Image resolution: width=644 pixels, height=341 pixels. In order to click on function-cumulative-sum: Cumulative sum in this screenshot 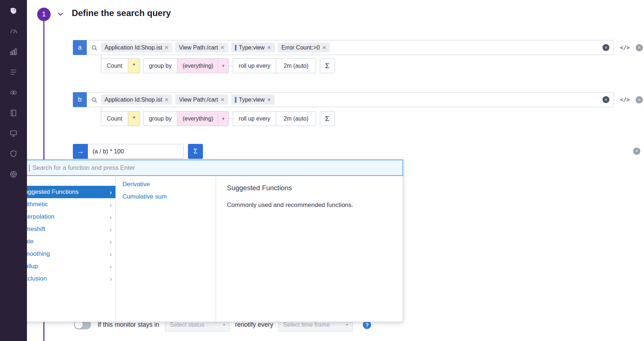, I will do `click(166, 197)`.